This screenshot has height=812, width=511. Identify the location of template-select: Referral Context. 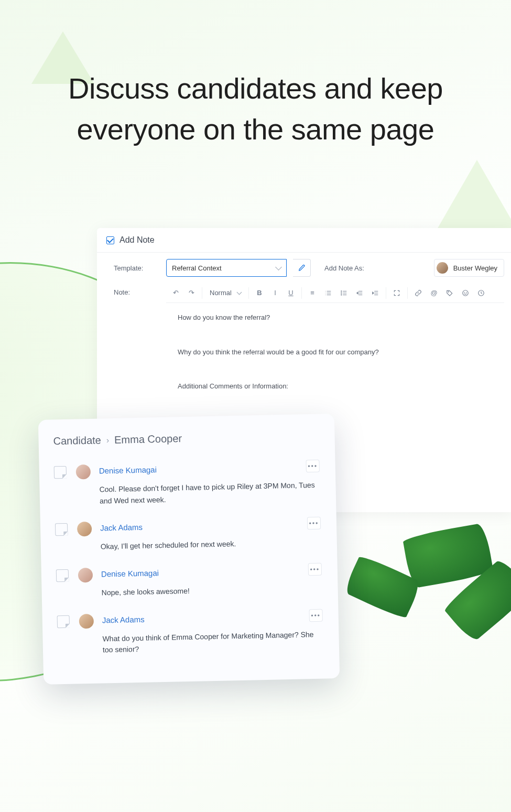
(226, 268).